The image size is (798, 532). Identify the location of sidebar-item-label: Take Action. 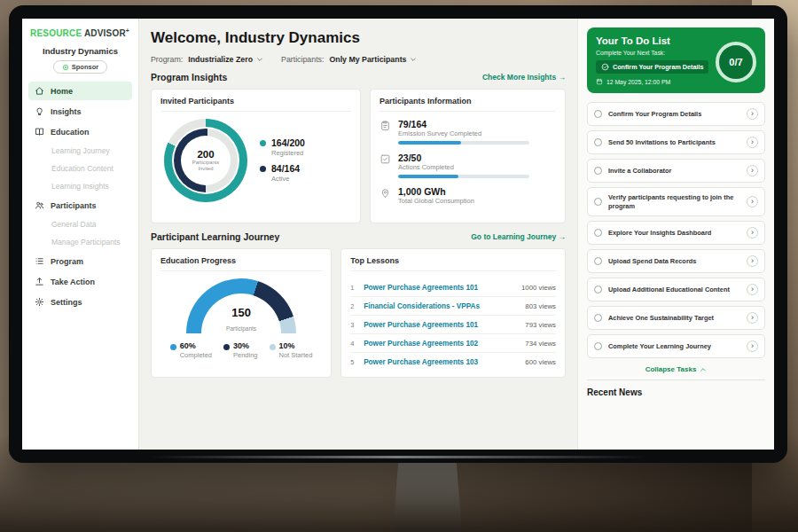
(73, 282).